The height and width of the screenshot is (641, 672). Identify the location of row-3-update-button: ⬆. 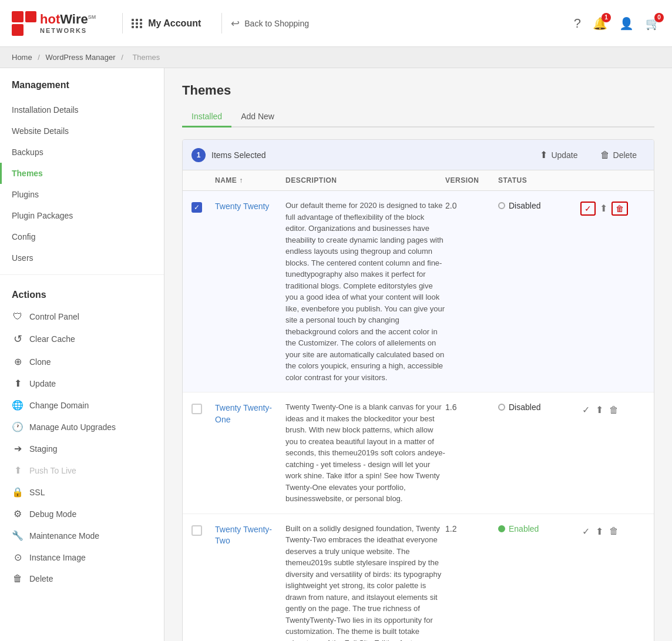
(599, 531).